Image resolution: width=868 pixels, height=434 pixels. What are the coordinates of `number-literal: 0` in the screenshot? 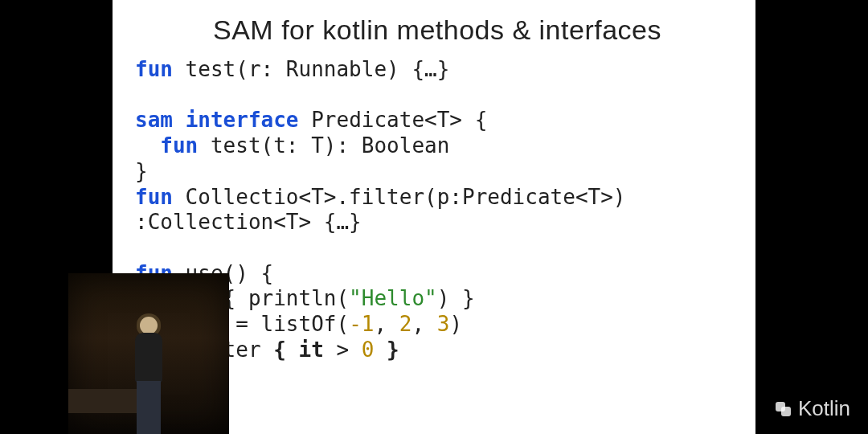 It's located at (368, 350).